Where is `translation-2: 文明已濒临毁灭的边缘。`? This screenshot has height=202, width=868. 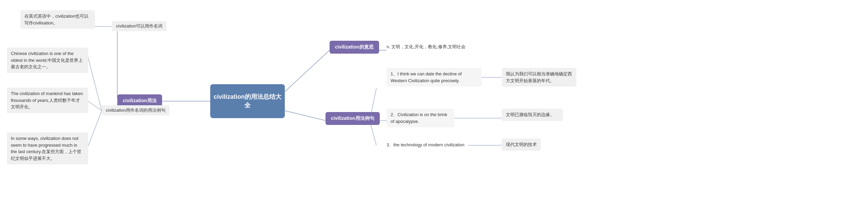 translation-2: 文明已濒临毁灭的边缘。 is located at coordinates (532, 115).